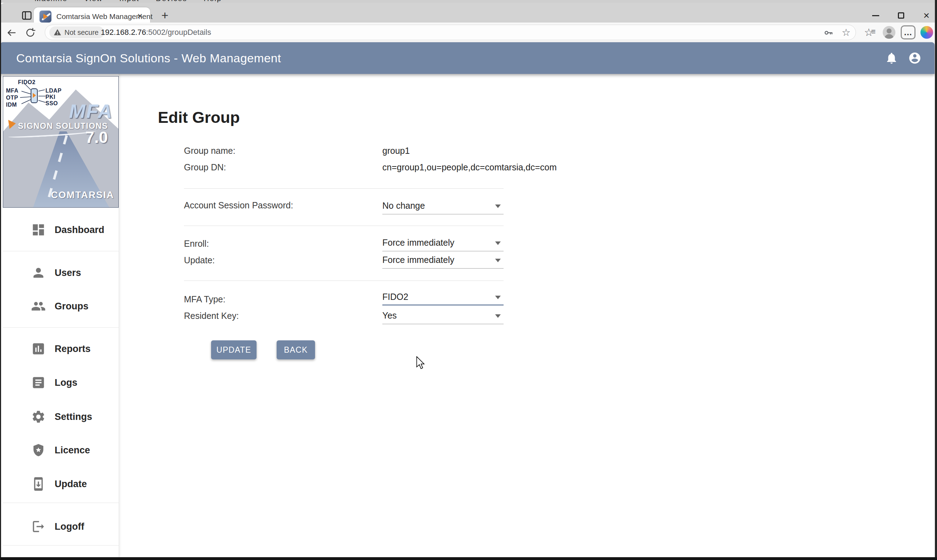  What do you see at coordinates (239, 205) in the screenshot?
I see `account-session-password-label: Account Session Password:` at bounding box center [239, 205].